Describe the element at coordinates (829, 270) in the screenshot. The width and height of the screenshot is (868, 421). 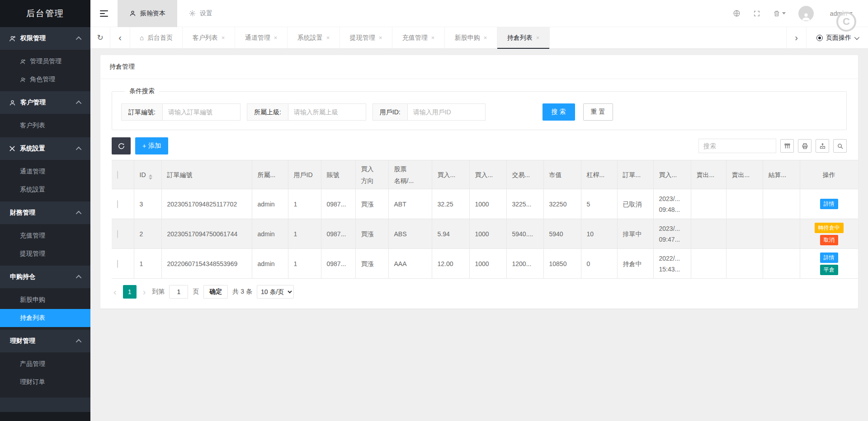
I see `close-position-button: 平倉` at that location.